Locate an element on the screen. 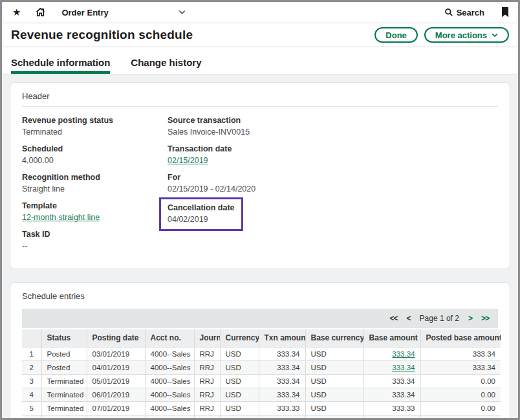  search-label: Search is located at coordinates (471, 13).